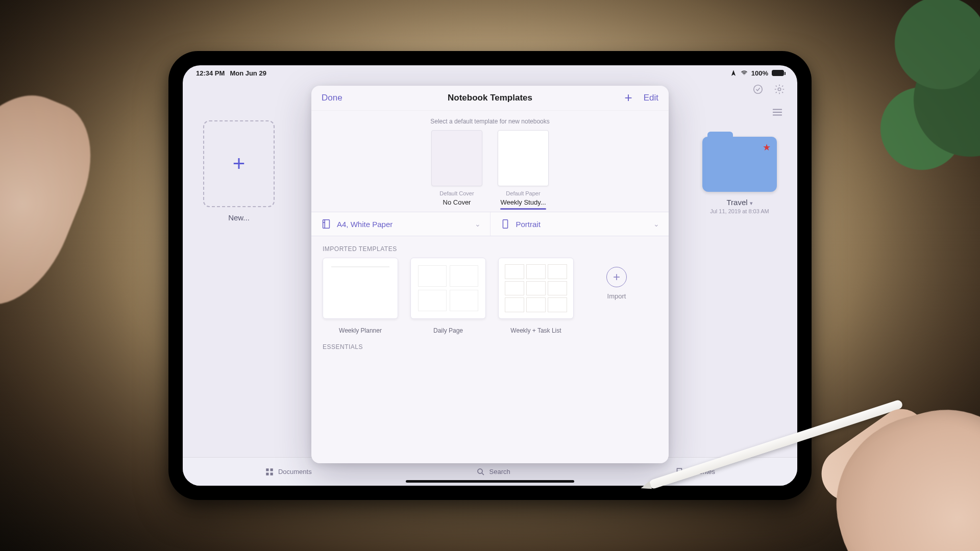 The image size is (980, 551). Describe the element at coordinates (695, 472) in the screenshot. I see `tab-favorites: Favorites` at that location.